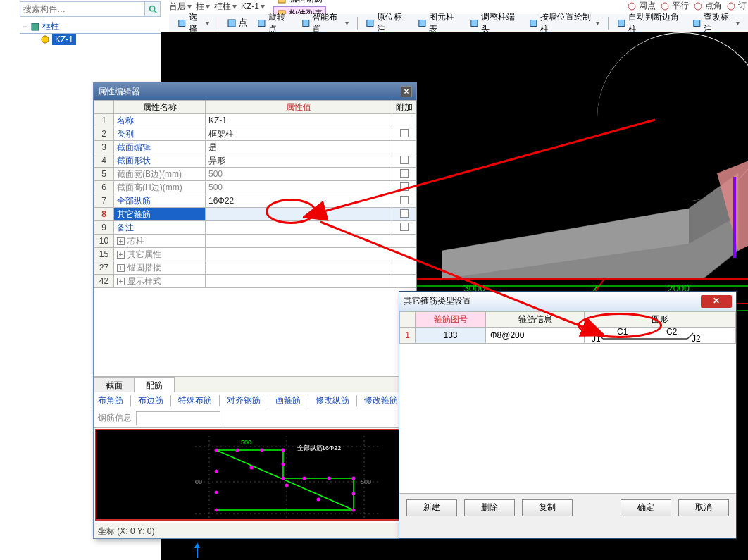 This screenshot has height=560, width=748. What do you see at coordinates (406, 92) in the screenshot?
I see `panel-close-button: ×` at bounding box center [406, 92].